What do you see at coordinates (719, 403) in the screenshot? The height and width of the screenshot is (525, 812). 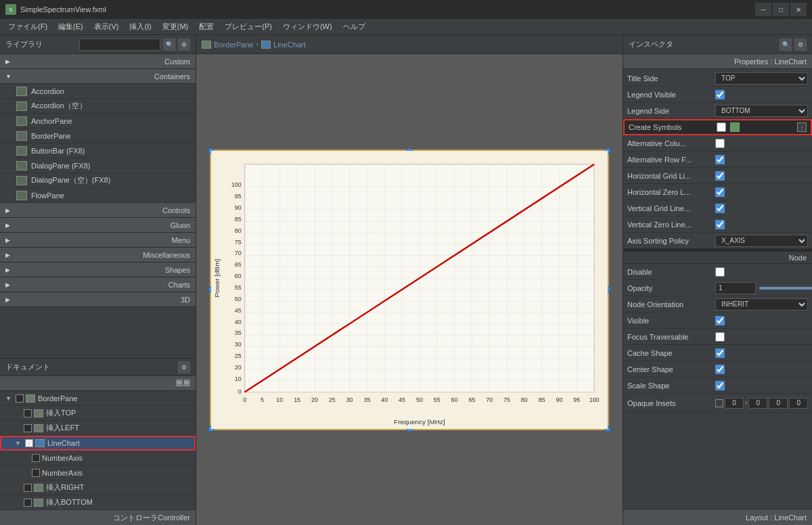 I see `opaque-insets-link` at bounding box center [719, 403].